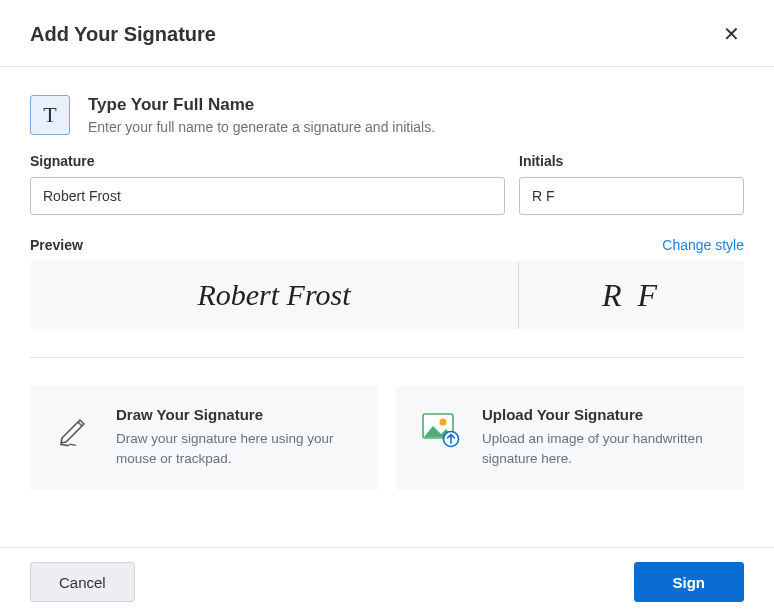  What do you see at coordinates (268, 196) in the screenshot?
I see `signature-input` at bounding box center [268, 196].